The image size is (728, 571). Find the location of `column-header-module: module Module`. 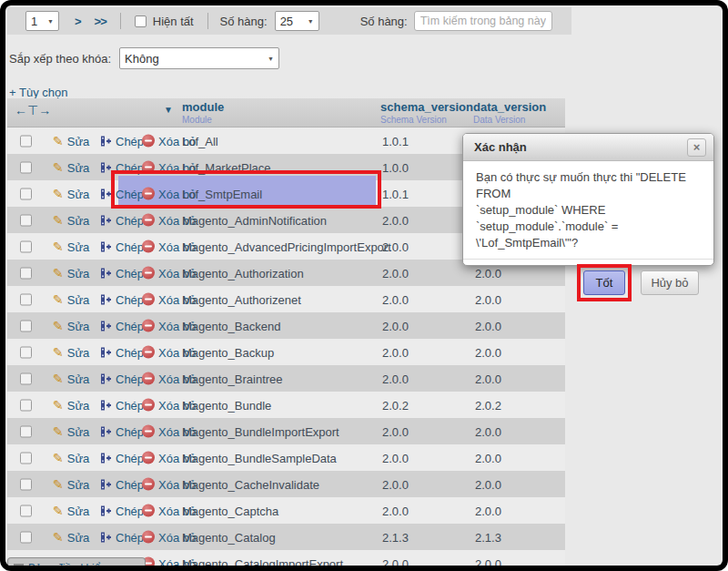

column-header-module: module Module is located at coordinates (203, 113).